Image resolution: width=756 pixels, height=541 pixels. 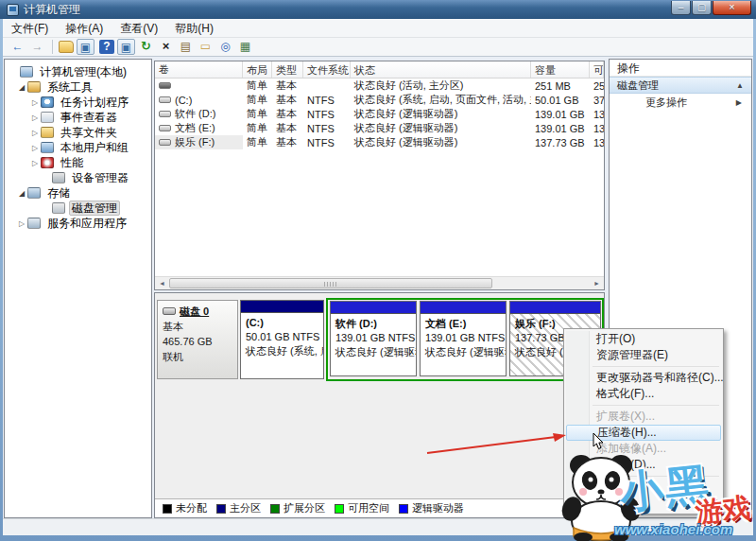 What do you see at coordinates (644, 416) in the screenshot?
I see `menu-item-extend-volume: 扩展卷(X)...` at bounding box center [644, 416].